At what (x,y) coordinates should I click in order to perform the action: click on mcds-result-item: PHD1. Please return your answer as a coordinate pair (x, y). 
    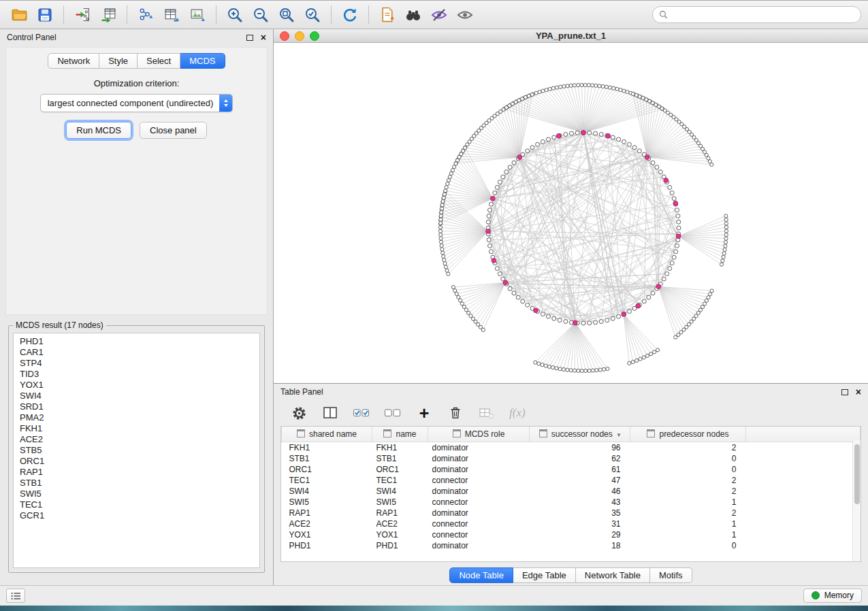
    Looking at the image, I should click on (136, 342).